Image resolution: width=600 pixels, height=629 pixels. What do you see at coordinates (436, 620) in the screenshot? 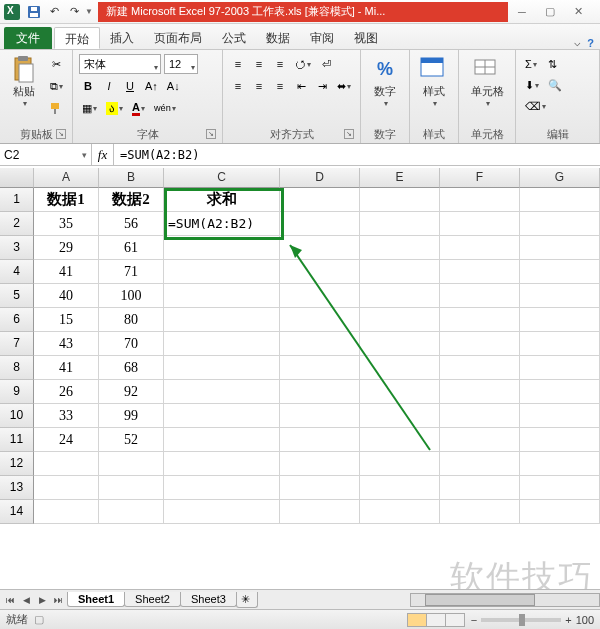
I see `page-layout-view-icon` at bounding box center [436, 620].